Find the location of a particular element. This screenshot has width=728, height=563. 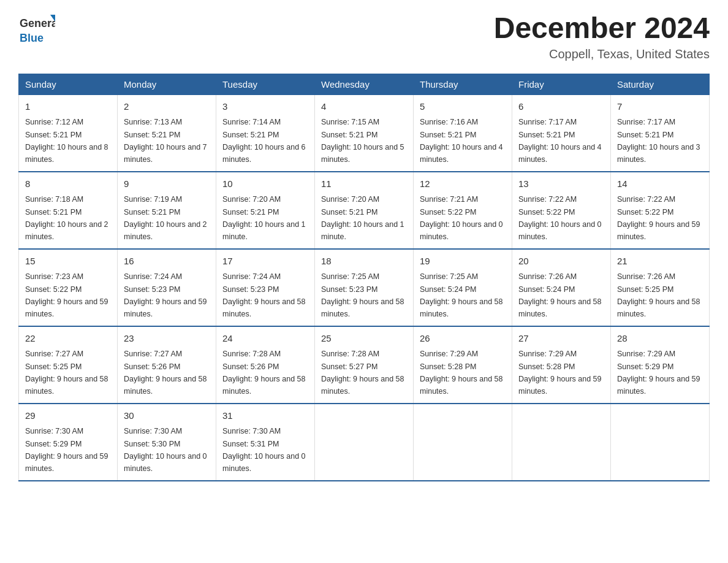

svg-text: General is located at coordinates (37, 23).